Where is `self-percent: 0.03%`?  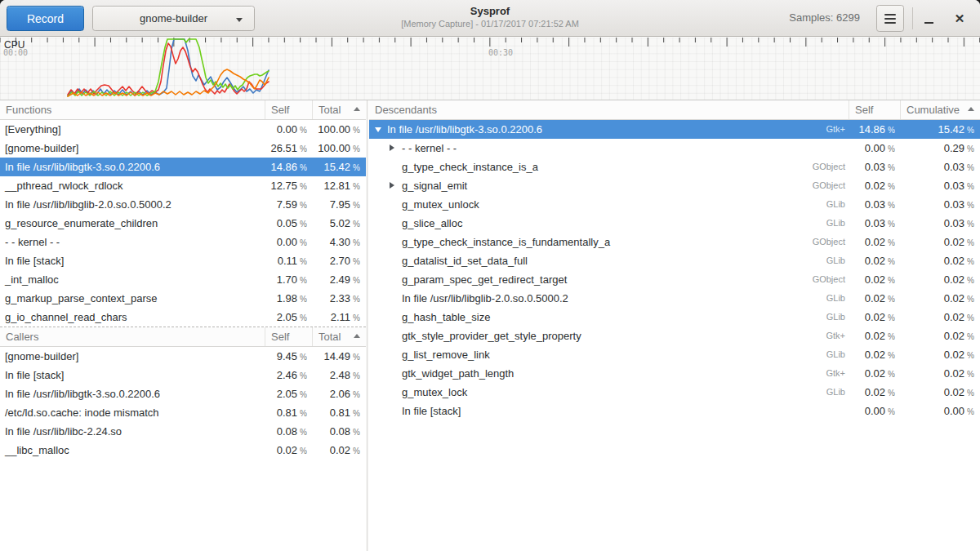
self-percent: 0.03% is located at coordinates (875, 167).